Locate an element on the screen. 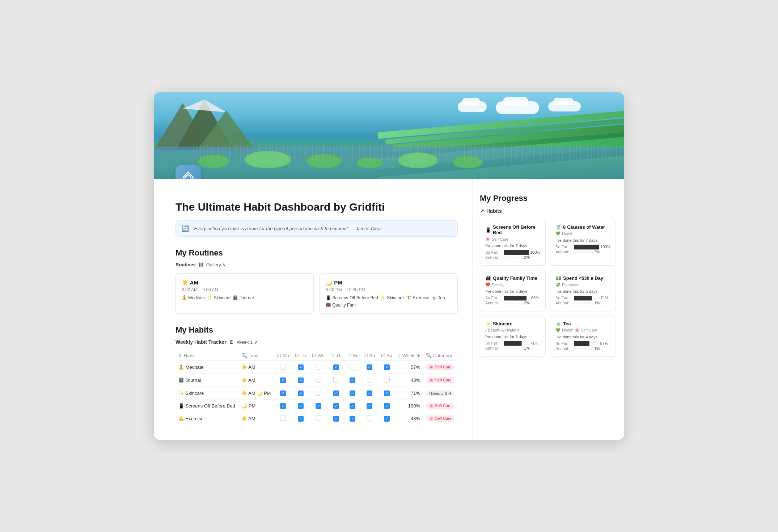  screens-icon: 📱 is located at coordinates (488, 230).